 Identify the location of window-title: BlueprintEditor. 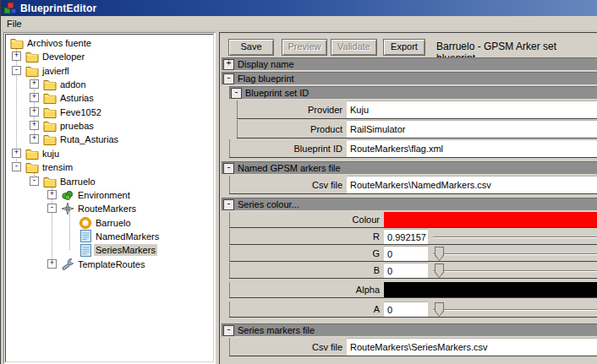
(58, 8).